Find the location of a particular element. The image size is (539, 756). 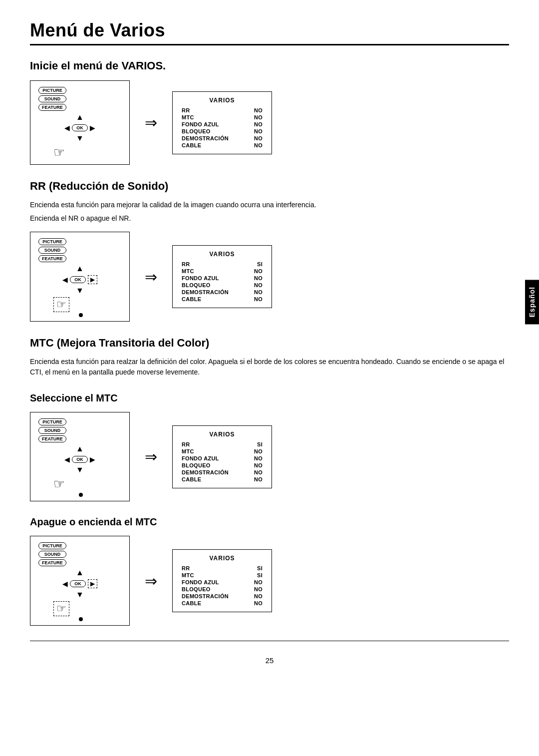

feature-button-4: FEATURE is located at coordinates (52, 563).